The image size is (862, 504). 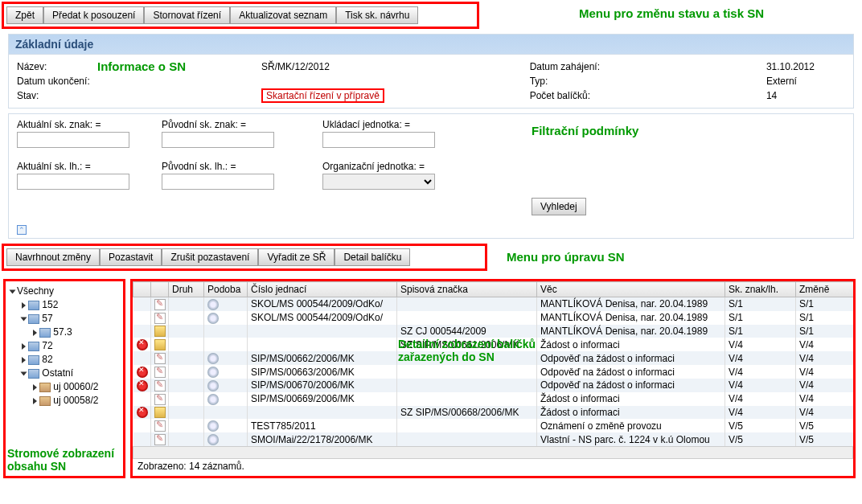 What do you see at coordinates (495, 289) in the screenshot?
I see `table-header-row: Druh Podoba Číslo jednací Spisová značka…` at bounding box center [495, 289].